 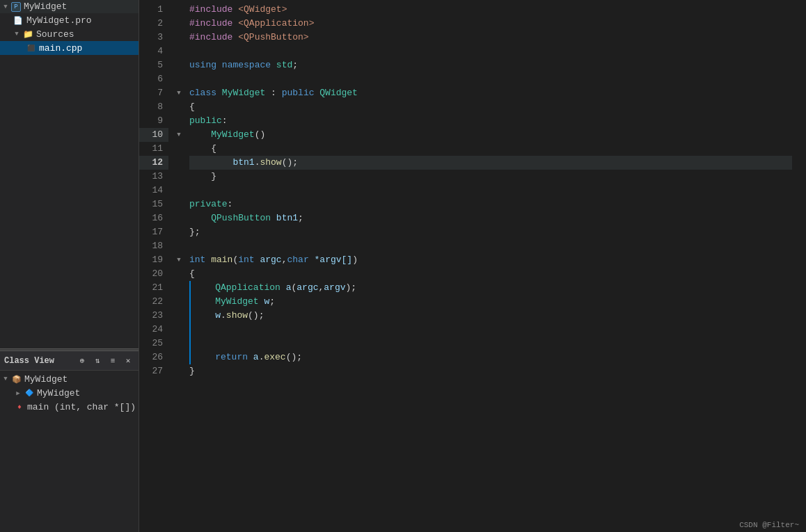 I want to click on line-num-21: 21, so click(x=154, y=288).